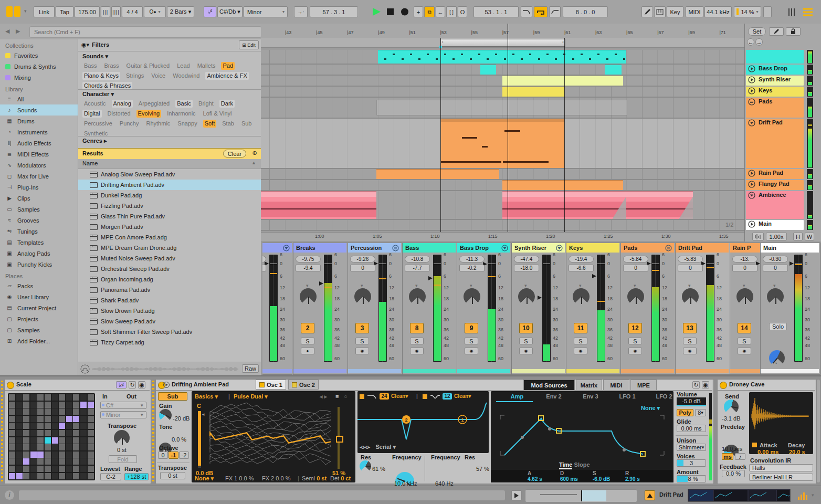 Image resolution: width=821 pixels, height=504 pixels. I want to click on mixer-track-title: Bass Drop, so click(484, 248).